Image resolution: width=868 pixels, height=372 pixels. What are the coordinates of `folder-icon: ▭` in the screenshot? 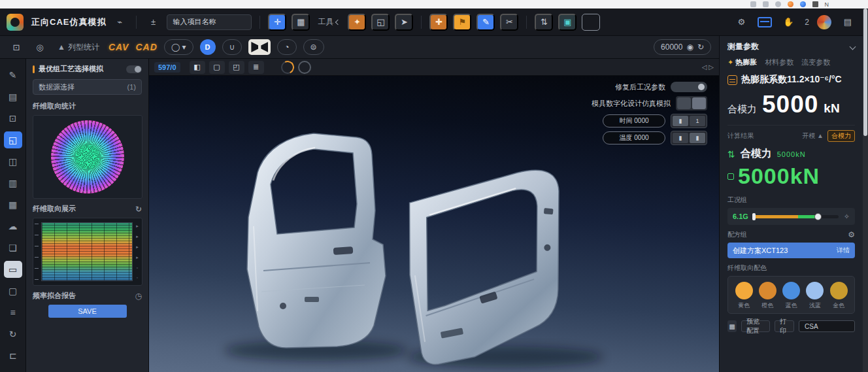 It's located at (13, 269).